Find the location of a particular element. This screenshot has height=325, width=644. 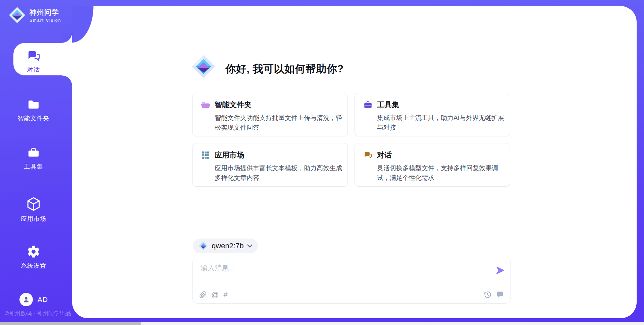

message-composer: @ # is located at coordinates (352, 281).